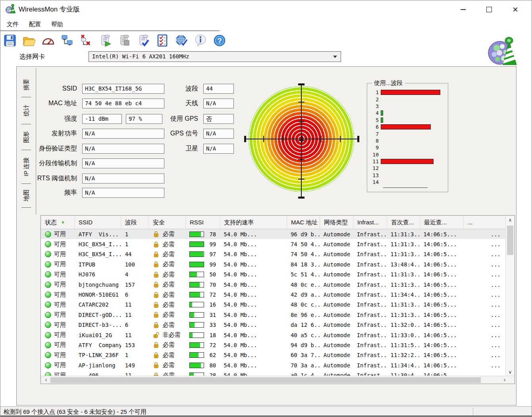 Image resolution: width=532 pixels, height=417 pixels. Describe the element at coordinates (29, 41) in the screenshot. I see `open-log-button` at that location.